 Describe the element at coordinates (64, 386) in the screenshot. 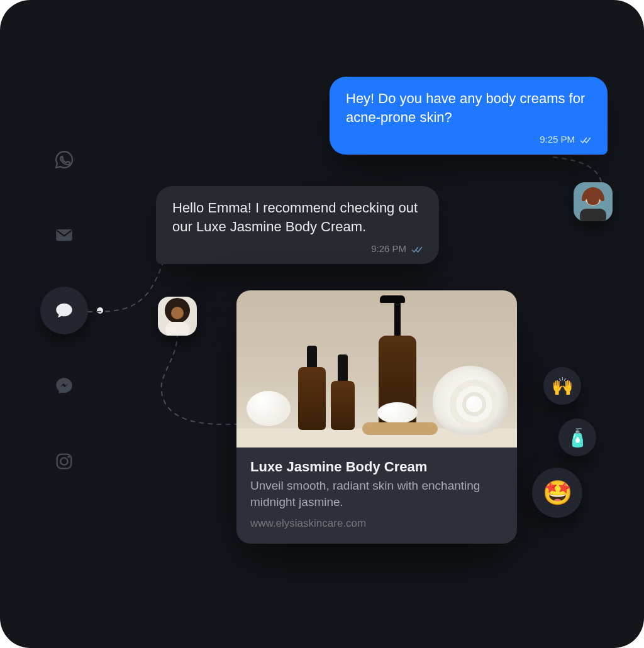

I see `channel-messenger` at that location.